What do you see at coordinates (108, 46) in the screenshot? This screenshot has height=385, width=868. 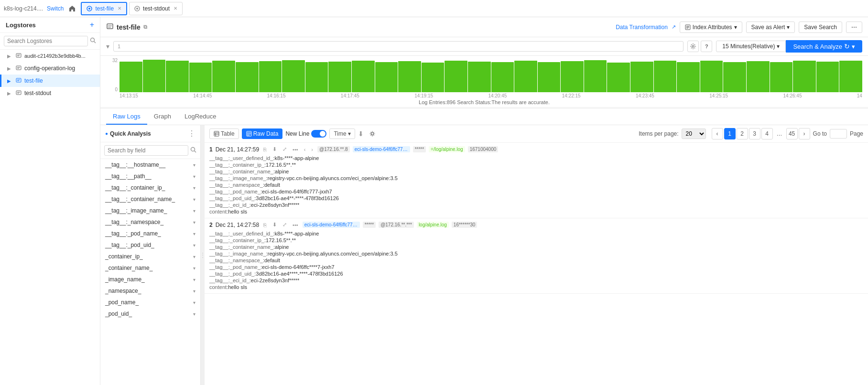 I see `collapse-arrow: ▾` at bounding box center [108, 46].